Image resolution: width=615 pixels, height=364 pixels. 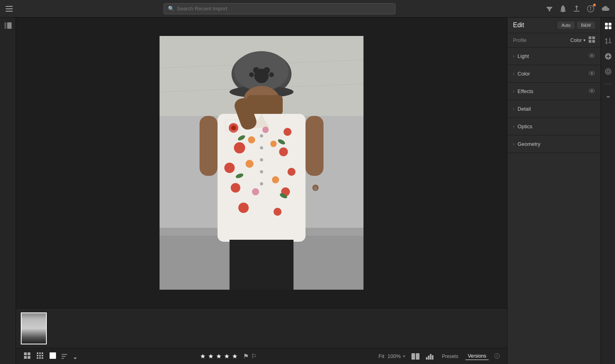 What do you see at coordinates (513, 91) in the screenshot?
I see `effects-chevron-icon: ›` at bounding box center [513, 91].